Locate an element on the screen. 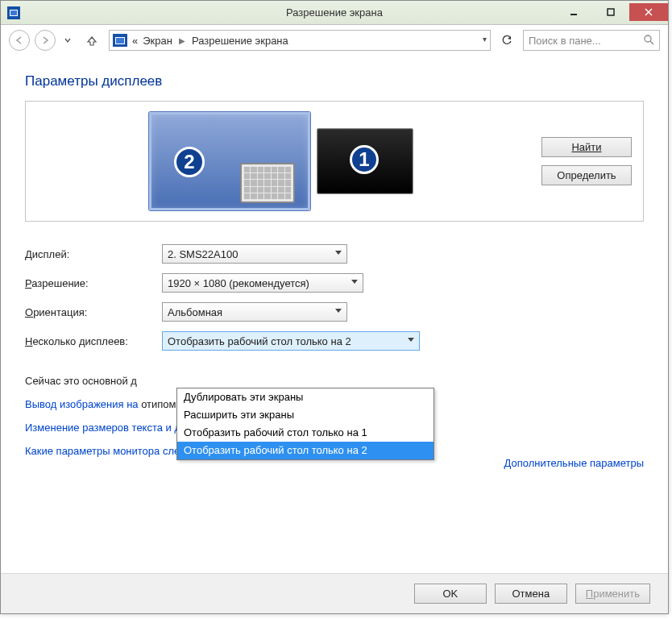 The width and height of the screenshot is (672, 619). page-title: Параметры дисплеев is located at coordinates (334, 81).